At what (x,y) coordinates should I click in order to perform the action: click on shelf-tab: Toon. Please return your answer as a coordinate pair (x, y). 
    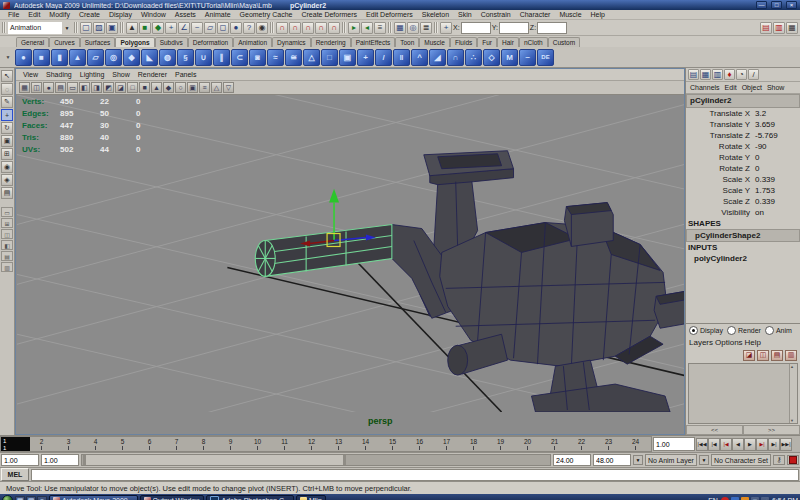
    Looking at the image, I should click on (407, 42).